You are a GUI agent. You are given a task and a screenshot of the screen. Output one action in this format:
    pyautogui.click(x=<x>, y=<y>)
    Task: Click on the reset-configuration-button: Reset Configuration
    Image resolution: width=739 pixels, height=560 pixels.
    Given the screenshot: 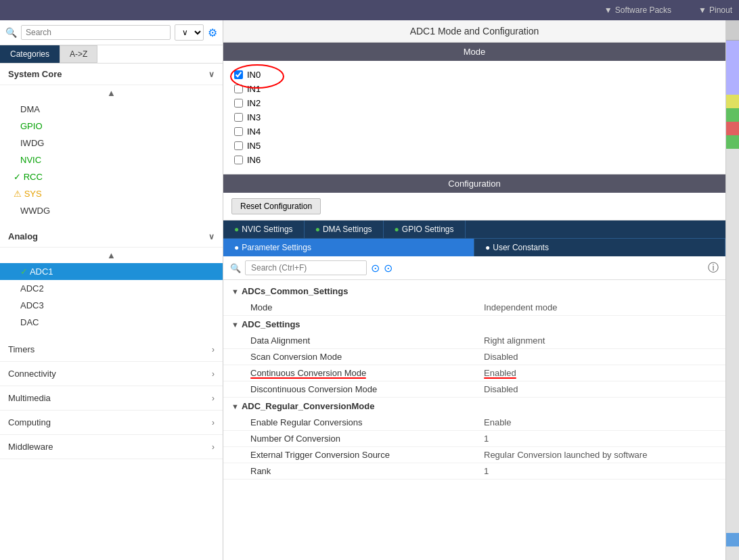 What is the action you would take?
    pyautogui.click(x=276, y=206)
    